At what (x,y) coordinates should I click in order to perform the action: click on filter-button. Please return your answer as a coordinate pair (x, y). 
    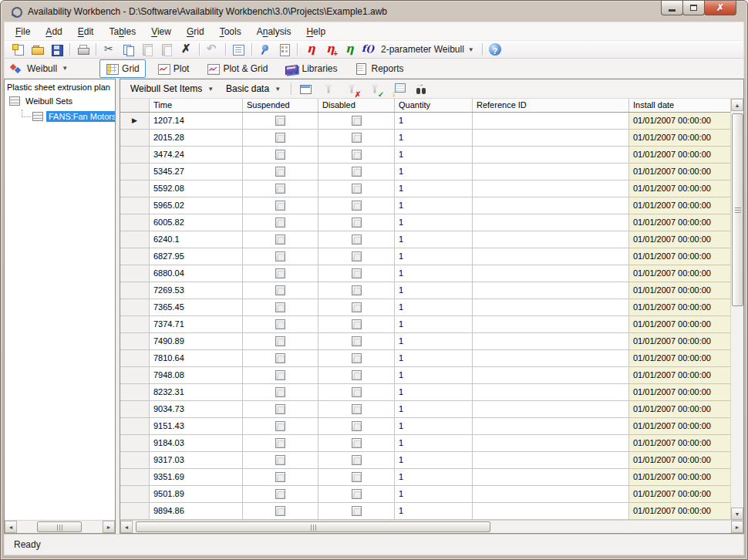
    Looking at the image, I should click on (329, 89).